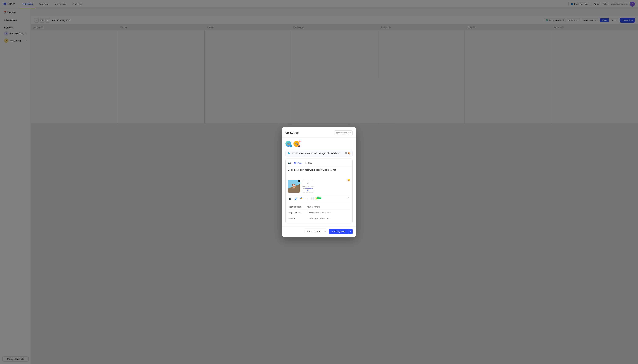 This screenshot has height=364, width=638. What do you see at coordinates (319, 153) in the screenshot?
I see `twitter-section: 🐦 🖼 🎨` at bounding box center [319, 153].